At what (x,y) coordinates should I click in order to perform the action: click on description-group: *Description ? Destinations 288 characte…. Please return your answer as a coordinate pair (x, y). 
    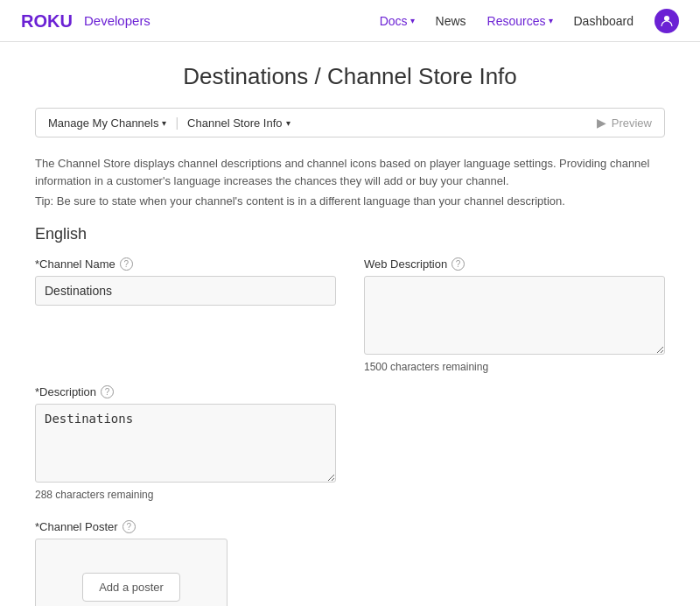
    Looking at the image, I should click on (186, 443).